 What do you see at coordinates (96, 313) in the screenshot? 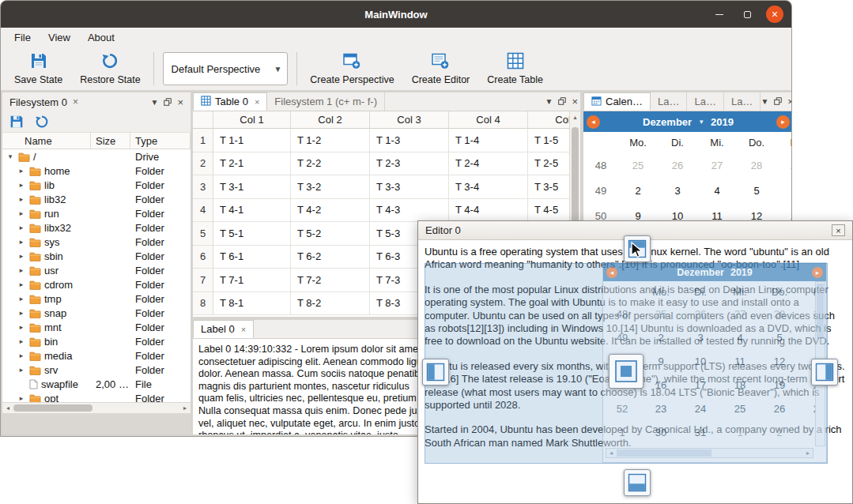
I see `filesystem-row: ▸snapFolder` at bounding box center [96, 313].